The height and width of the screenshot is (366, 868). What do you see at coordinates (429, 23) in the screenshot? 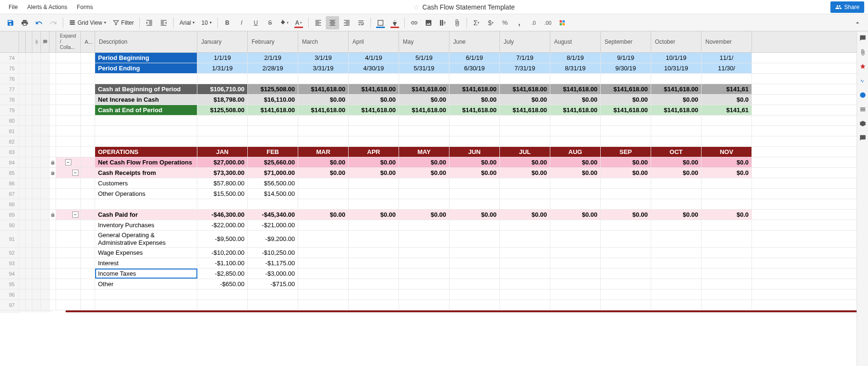
I see `image-button` at bounding box center [429, 23].